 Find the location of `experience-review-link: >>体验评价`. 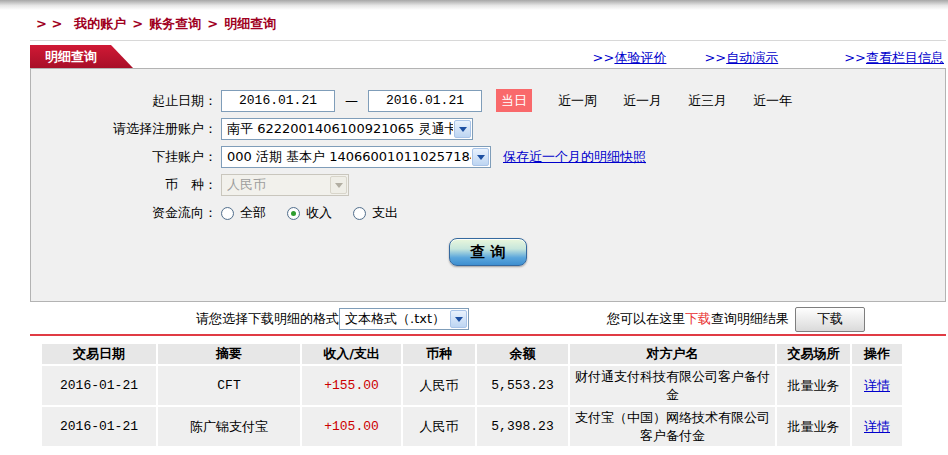

experience-review-link: >>体验评价 is located at coordinates (630, 58).